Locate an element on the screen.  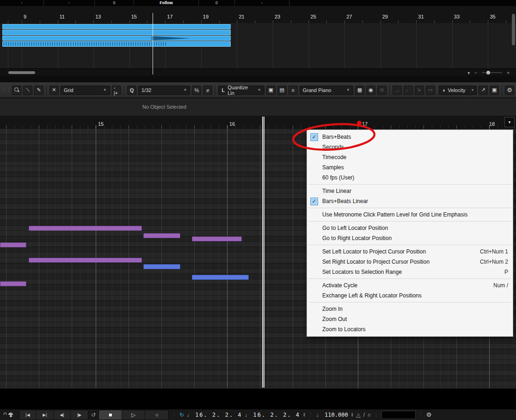
menu-item: Set Left Locator to Project Cursor Posit… is located at coordinates (410, 252).